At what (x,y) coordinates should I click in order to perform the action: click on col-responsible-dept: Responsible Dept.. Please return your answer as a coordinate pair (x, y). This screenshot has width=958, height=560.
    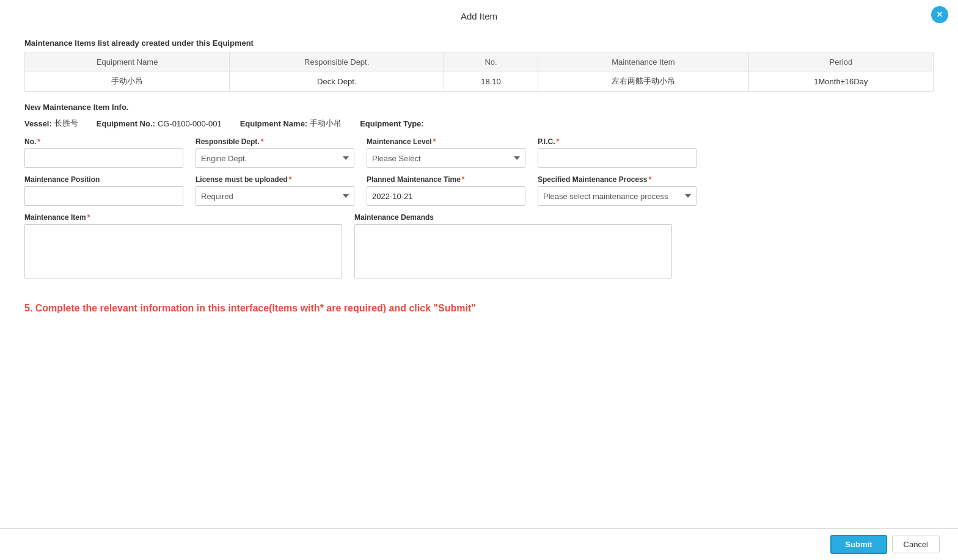
    Looking at the image, I should click on (337, 62).